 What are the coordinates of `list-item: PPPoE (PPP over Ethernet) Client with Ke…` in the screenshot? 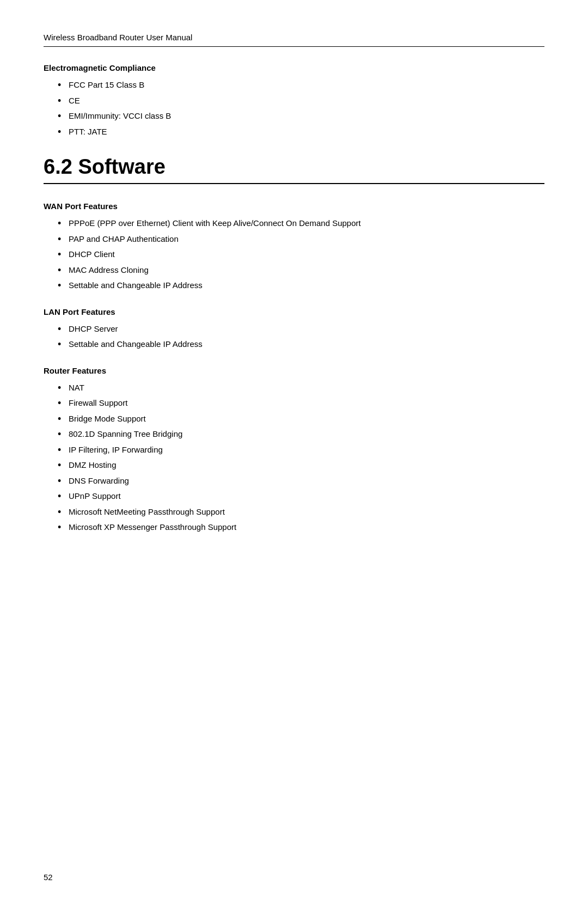 It's located at (299, 223).